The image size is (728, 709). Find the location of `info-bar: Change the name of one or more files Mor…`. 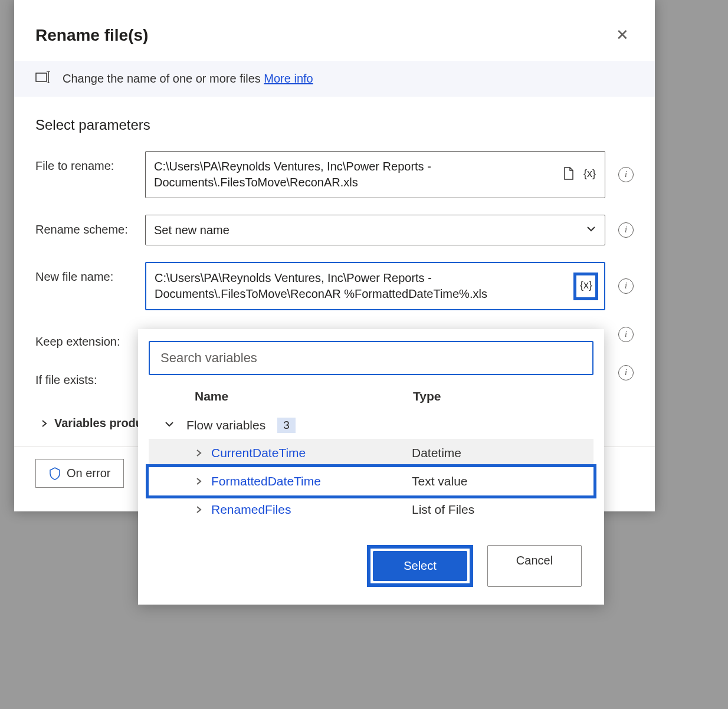

info-bar: Change the name of one or more files Mor… is located at coordinates (335, 79).